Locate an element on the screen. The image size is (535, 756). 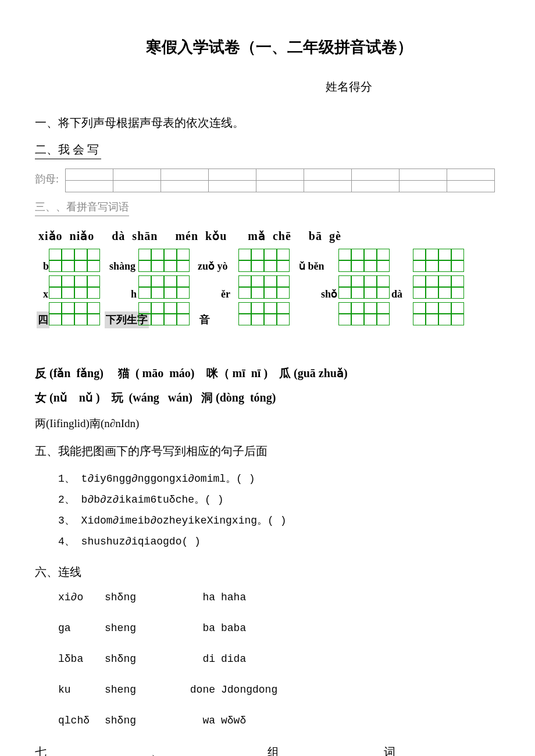
match-d: haha is located at coordinates (234, 597).